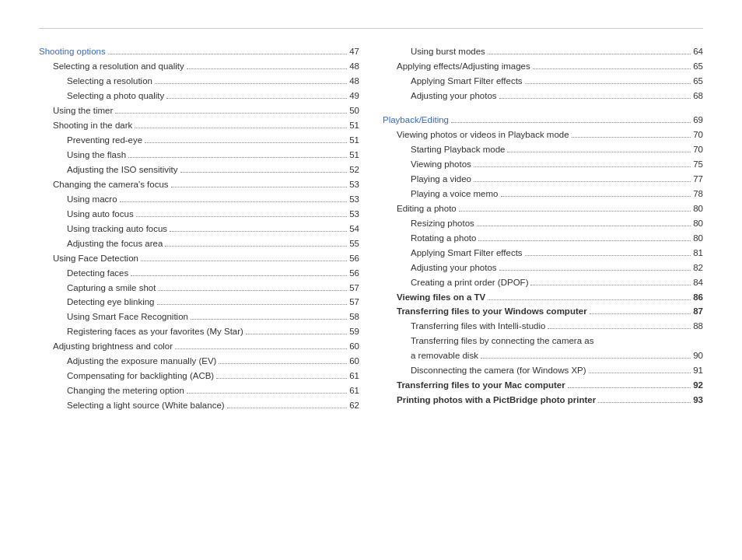 This screenshot has height=560, width=742. What do you see at coordinates (698, 208) in the screenshot?
I see `toc-page-num: 80` at bounding box center [698, 208].